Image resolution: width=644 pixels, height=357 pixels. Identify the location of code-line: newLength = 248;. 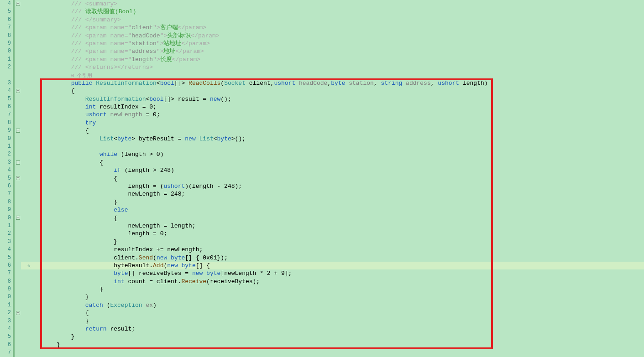
(336, 194).